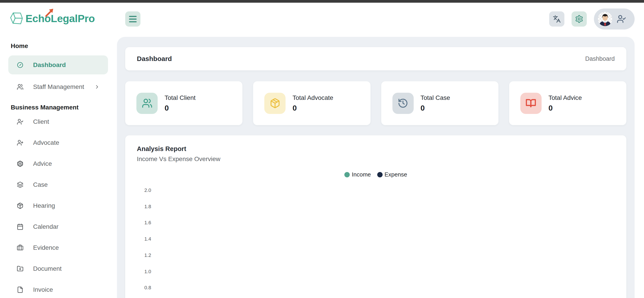  I want to click on breadcrumb: Dashboard, so click(600, 59).